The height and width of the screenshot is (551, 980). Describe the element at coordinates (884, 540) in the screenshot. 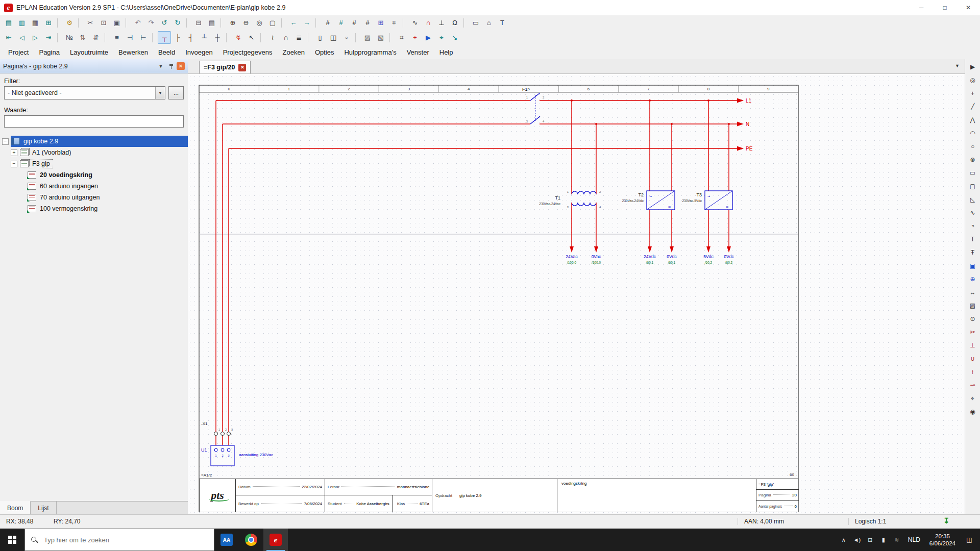

I see `battery-icon: ▮` at that location.